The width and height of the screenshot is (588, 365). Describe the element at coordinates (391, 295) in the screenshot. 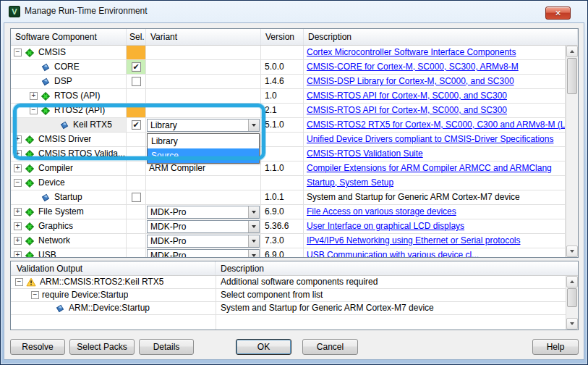

I see `validation-description: Select component from list` at that location.